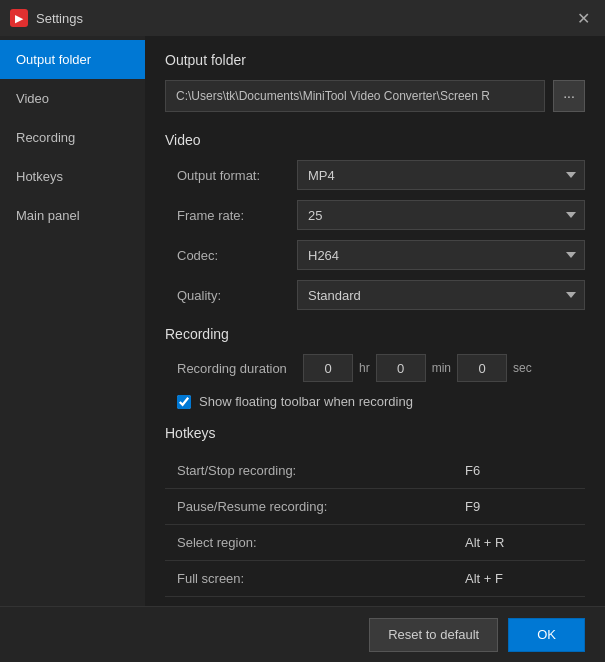 This screenshot has width=605, height=662. Describe the element at coordinates (375, 579) in the screenshot. I see `hotkey-full-screen: Full screen: Alt + F` at that location.